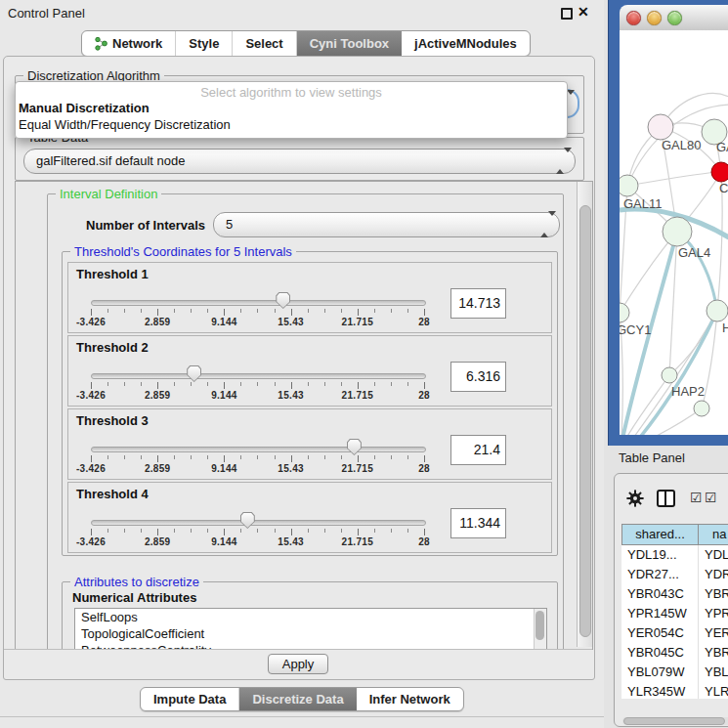 Image resolution: width=728 pixels, height=728 pixels. Describe the element at coordinates (302, 13) in the screenshot. I see `control-panel-titlebar: Control Panel ✕` at that location.